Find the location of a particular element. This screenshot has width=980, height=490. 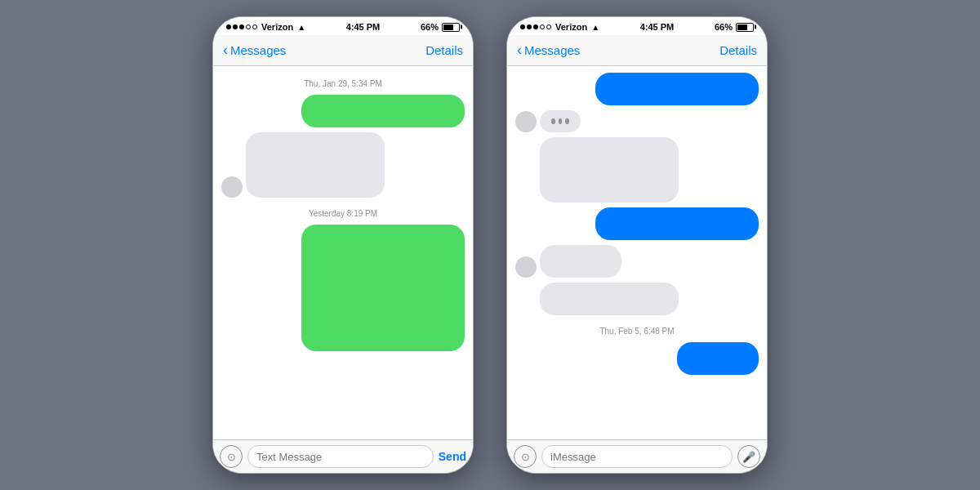

sent-bubble-1a is located at coordinates (383, 111).